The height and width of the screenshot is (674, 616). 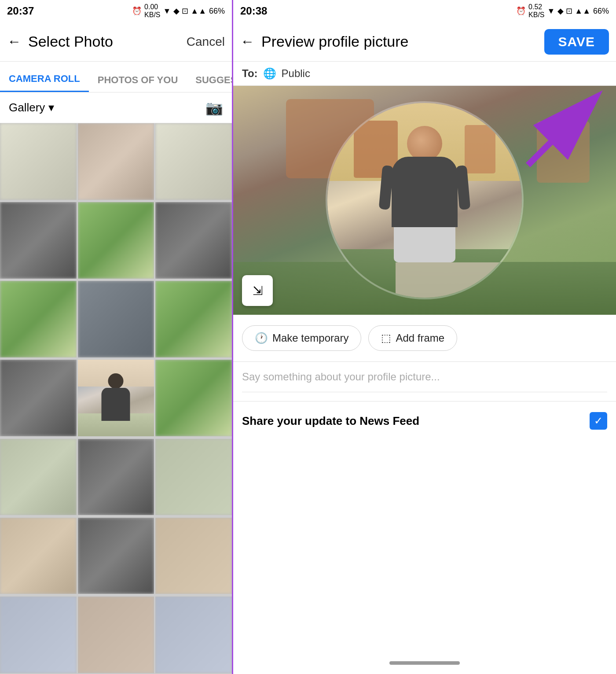 What do you see at coordinates (536, 11) in the screenshot?
I see `data-icon: 0.52KB/S` at bounding box center [536, 11].